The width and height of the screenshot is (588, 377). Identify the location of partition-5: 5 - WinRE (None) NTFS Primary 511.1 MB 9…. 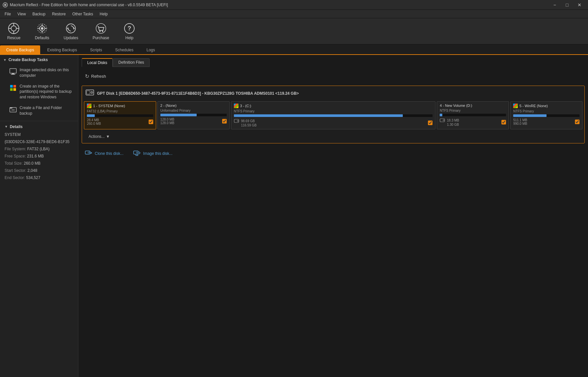
(546, 115).